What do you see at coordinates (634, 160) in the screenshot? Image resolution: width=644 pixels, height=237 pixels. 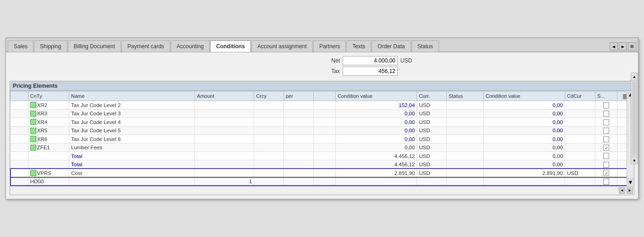 I see `outer-scroll-down: ▼` at bounding box center [634, 160].